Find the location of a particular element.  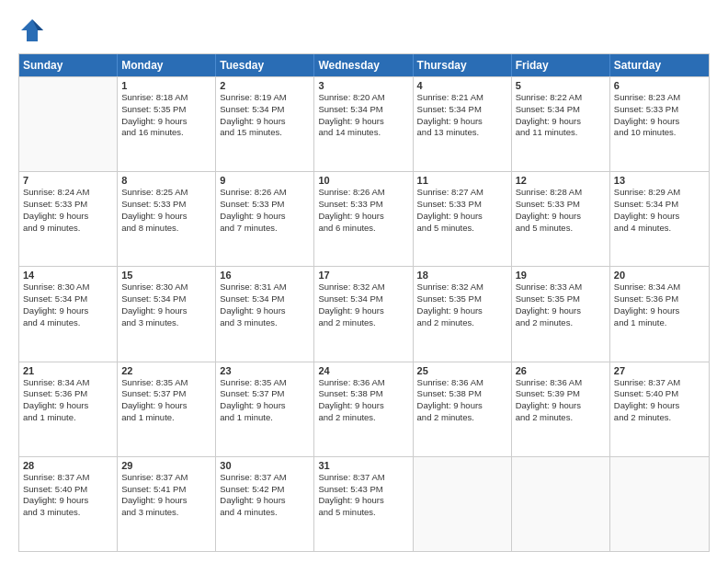

day-info: Sunrise: 8:20 AM Sunset: 5:34 PM Dayligh… is located at coordinates (363, 116).